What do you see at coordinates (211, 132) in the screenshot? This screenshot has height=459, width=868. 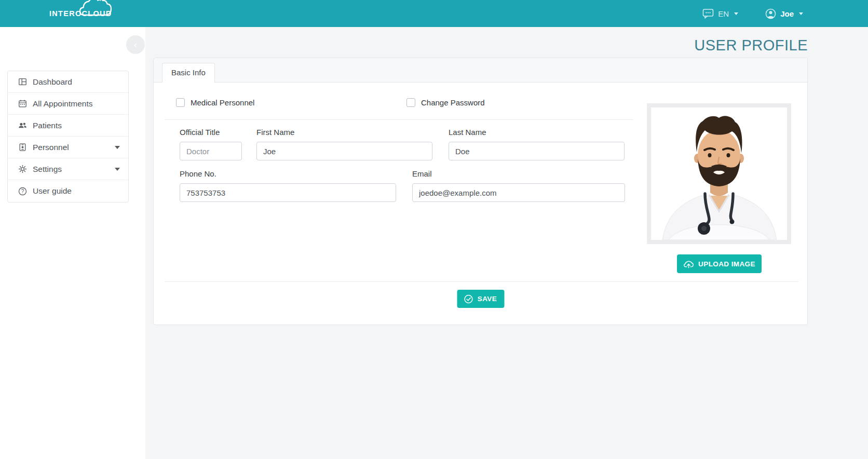 I see `official-title-label: Official Title` at bounding box center [211, 132].